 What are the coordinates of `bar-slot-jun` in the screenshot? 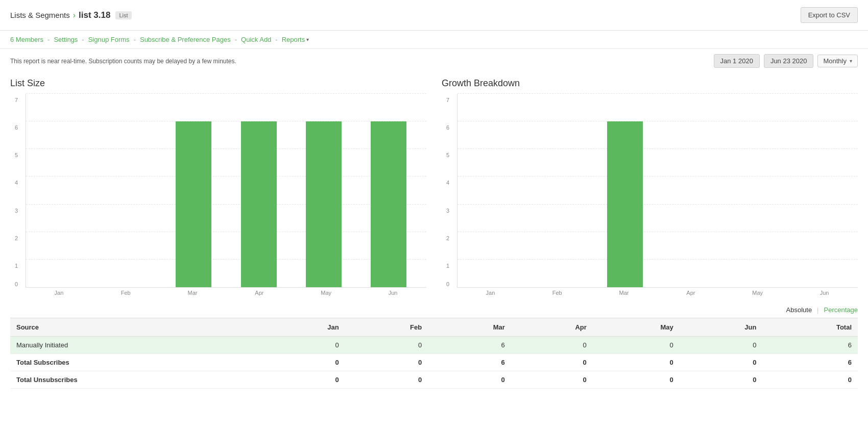 It's located at (389, 191).